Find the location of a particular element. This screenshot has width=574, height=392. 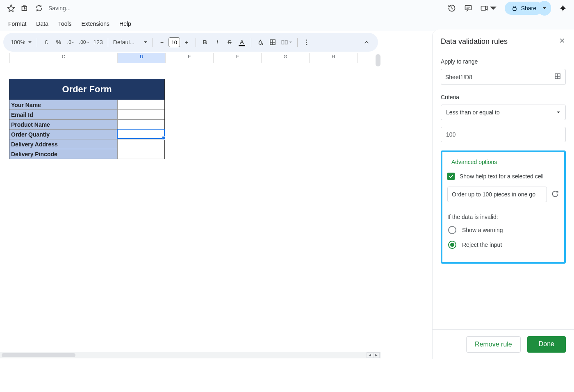

increase-font-button: + is located at coordinates (187, 42).